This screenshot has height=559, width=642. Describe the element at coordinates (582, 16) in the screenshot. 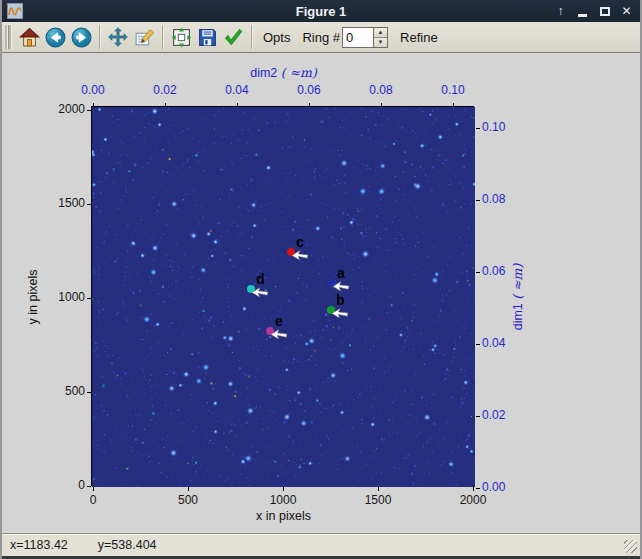

I see `minimize-icon` at that location.